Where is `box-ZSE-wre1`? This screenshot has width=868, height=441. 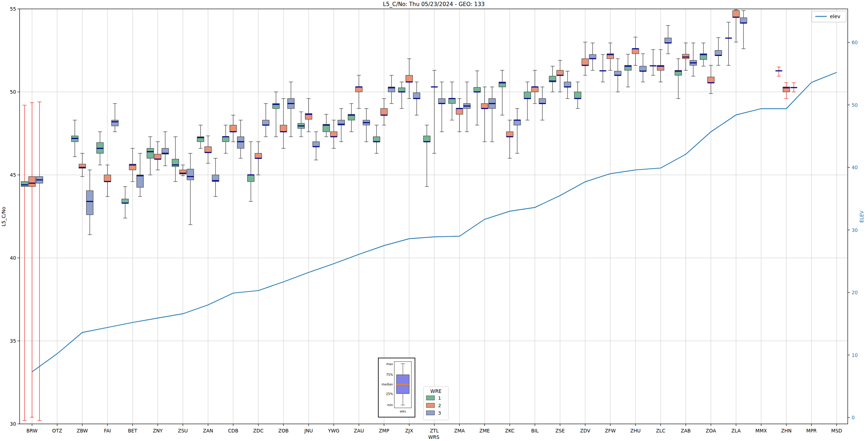
box-ZSE-wre1 is located at coordinates (552, 79).